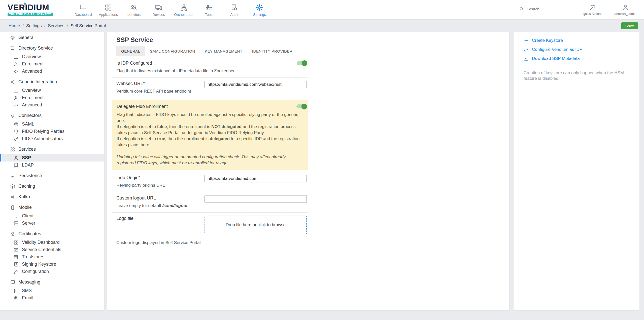  I want to click on logo-file-dropzone: Drop file here or click to browse, so click(256, 225).